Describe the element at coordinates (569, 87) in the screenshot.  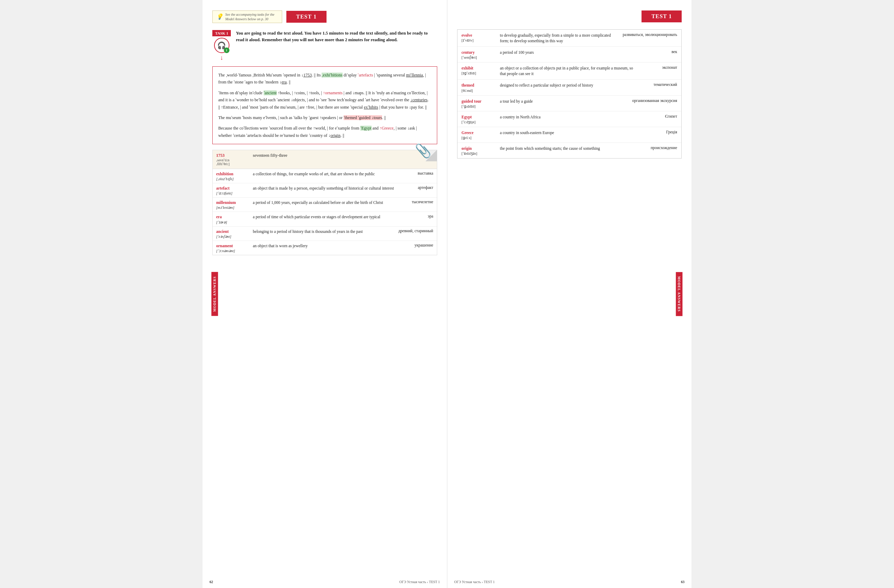
I see `vocab-row-themed: themed [θiːmd] designed to reflect a par…` at that location.